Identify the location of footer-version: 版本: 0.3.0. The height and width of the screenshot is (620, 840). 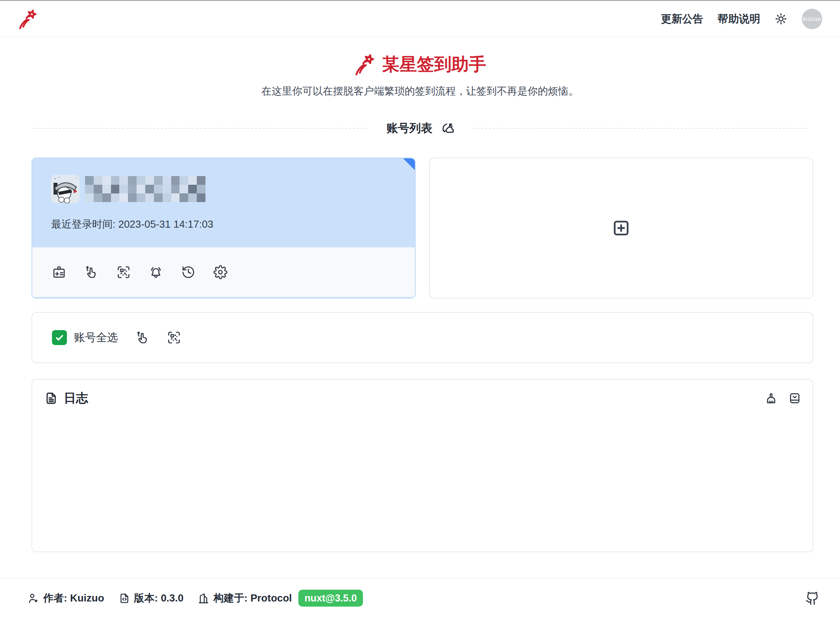
(151, 598).